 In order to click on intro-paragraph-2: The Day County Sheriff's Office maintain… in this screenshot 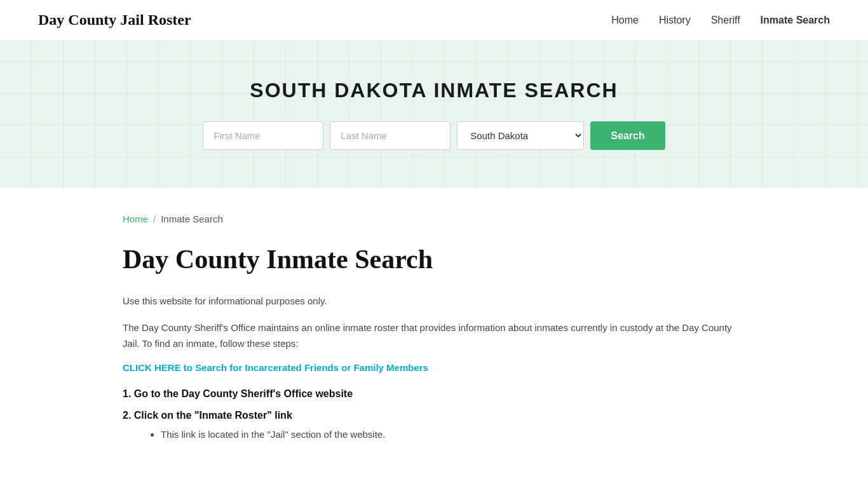, I will do `click(434, 336)`.